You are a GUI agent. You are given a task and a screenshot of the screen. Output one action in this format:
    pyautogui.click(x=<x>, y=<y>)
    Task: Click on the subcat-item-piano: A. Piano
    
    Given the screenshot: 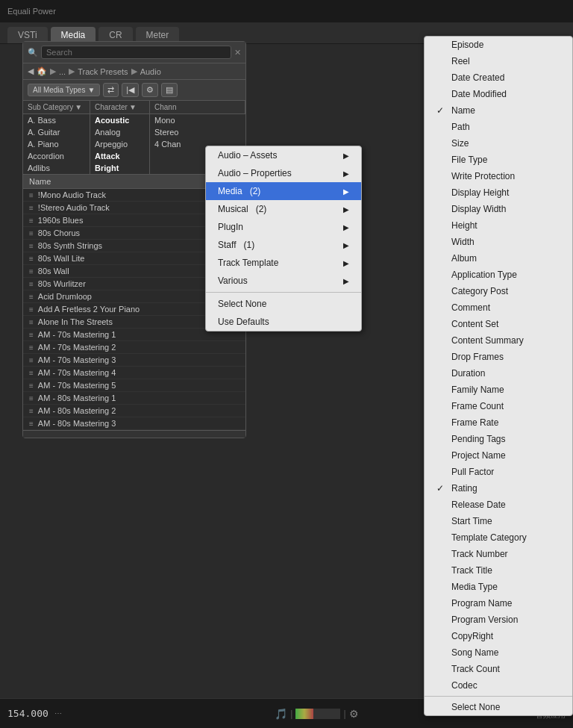 What is the action you would take?
    pyautogui.click(x=57, y=144)
    